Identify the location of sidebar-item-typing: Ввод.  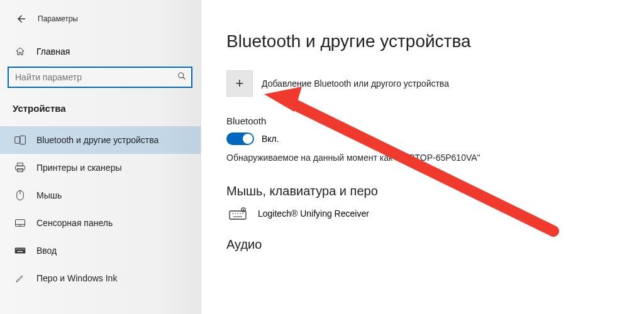
(101, 251).